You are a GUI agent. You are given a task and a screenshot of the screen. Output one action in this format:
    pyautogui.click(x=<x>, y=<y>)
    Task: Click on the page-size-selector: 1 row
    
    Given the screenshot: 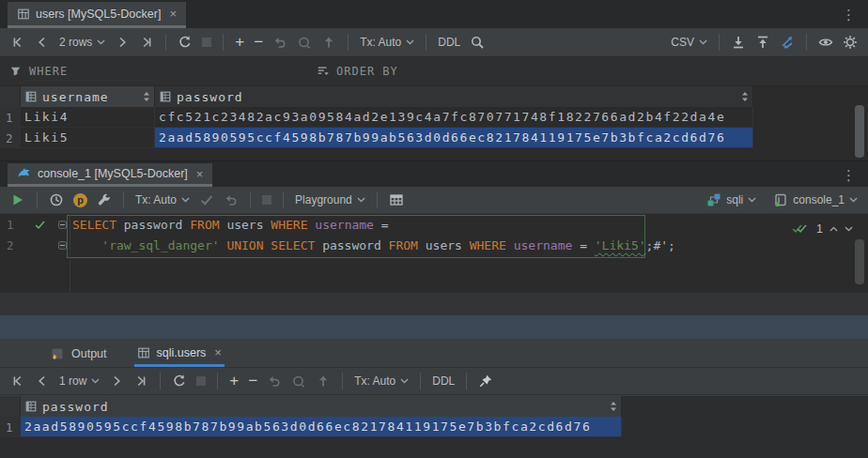 What is the action you would take?
    pyautogui.click(x=79, y=381)
    